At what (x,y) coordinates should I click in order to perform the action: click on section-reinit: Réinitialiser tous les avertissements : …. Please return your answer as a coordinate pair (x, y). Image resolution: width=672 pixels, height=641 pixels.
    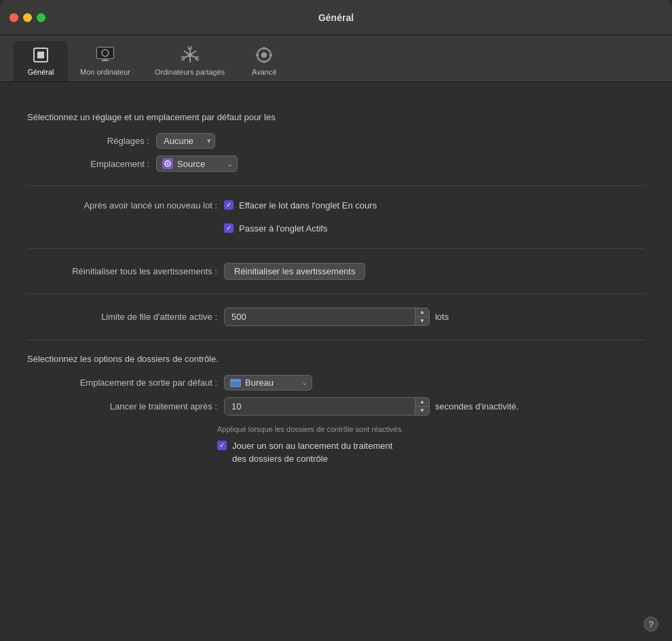
    Looking at the image, I should click on (336, 272).